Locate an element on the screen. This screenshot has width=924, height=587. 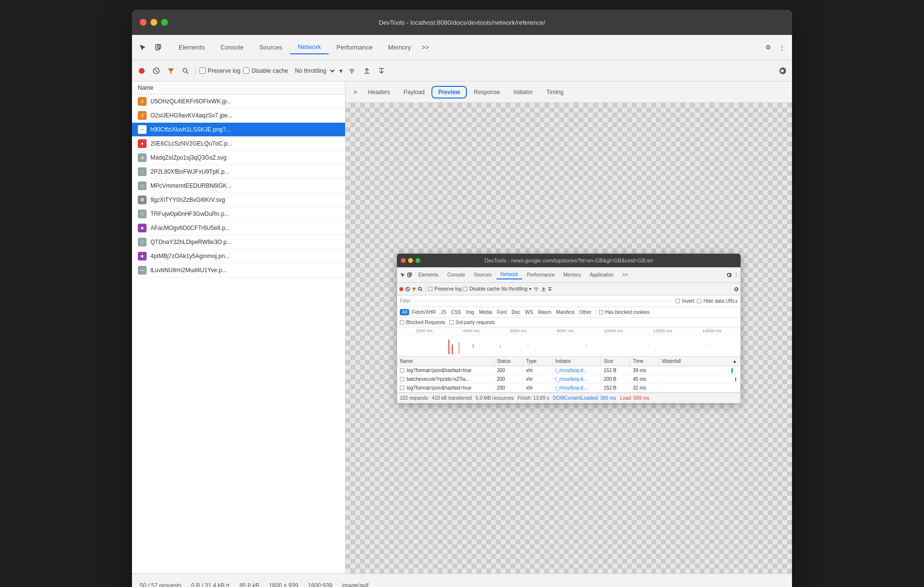
table-row: batchexecute?rpcids=xZTw... 200 xhr /_/m… is located at coordinates (569, 379).